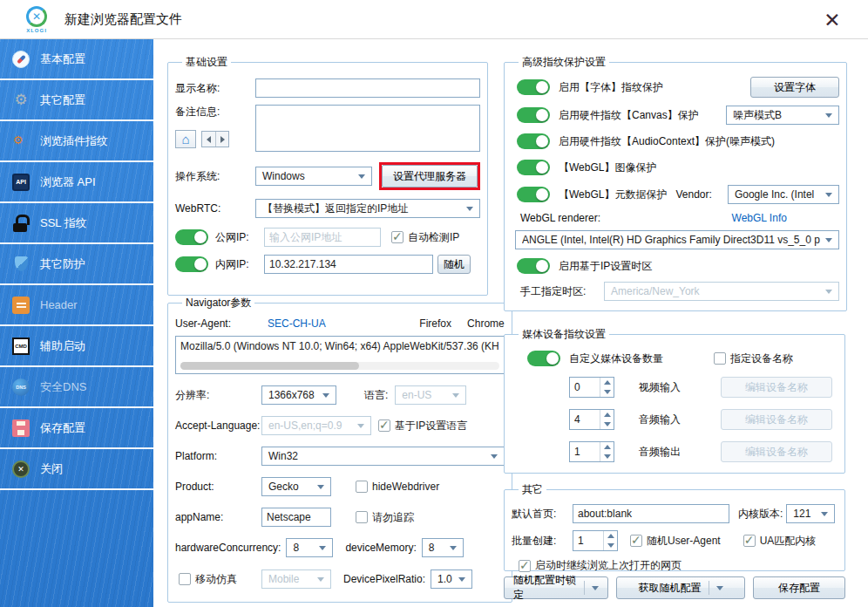 The height and width of the screenshot is (607, 868). Describe the element at coordinates (434, 237) in the screenshot. I see `auto-detect-ip-label: 自动检测IP` at that location.